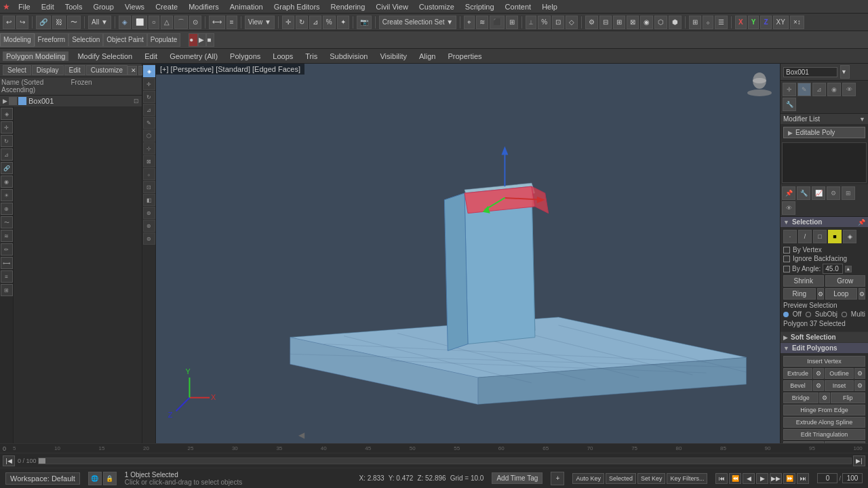  I want to click on play-rec: ▶, so click(202, 40).